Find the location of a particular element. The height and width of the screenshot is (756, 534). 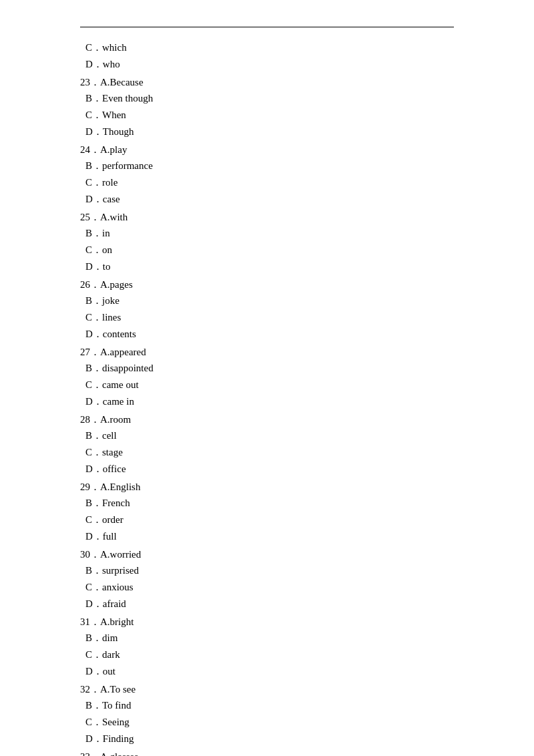

option-item: B．joke is located at coordinates (267, 301).